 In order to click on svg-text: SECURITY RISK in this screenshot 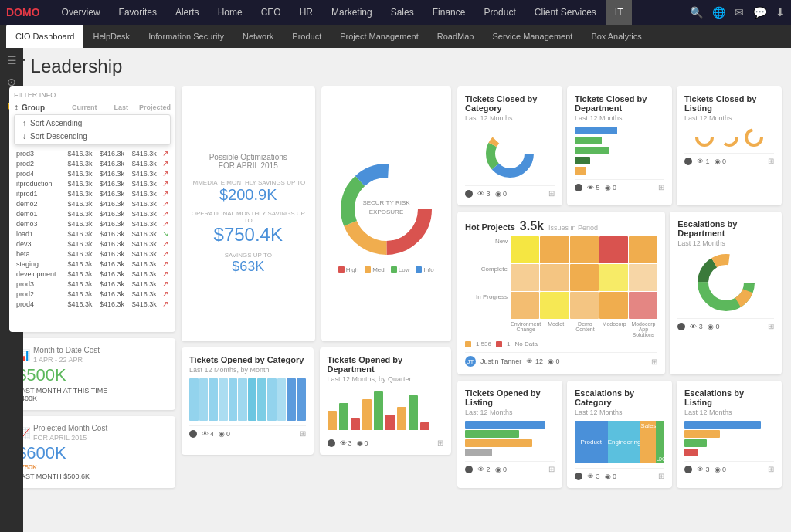, I will do `click(386, 202)`.